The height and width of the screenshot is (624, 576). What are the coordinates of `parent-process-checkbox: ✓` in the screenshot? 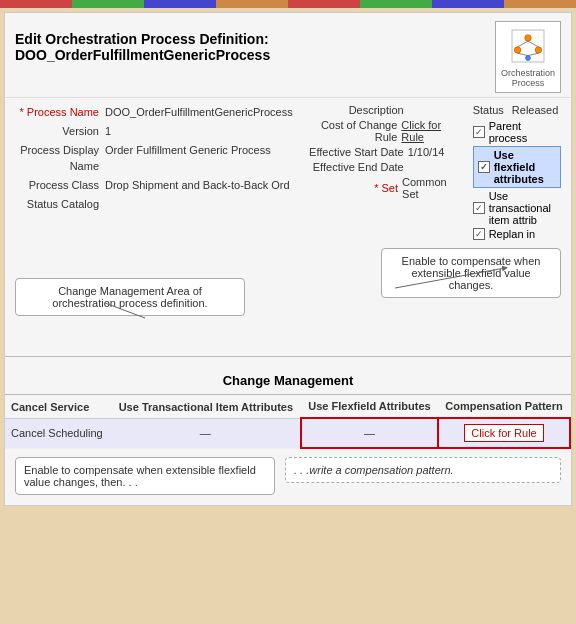 It's located at (479, 132).